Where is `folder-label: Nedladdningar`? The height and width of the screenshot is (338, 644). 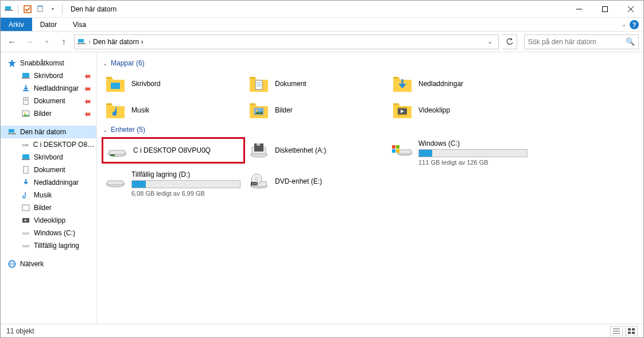
folder-label: Nedladdningar is located at coordinates (441, 84).